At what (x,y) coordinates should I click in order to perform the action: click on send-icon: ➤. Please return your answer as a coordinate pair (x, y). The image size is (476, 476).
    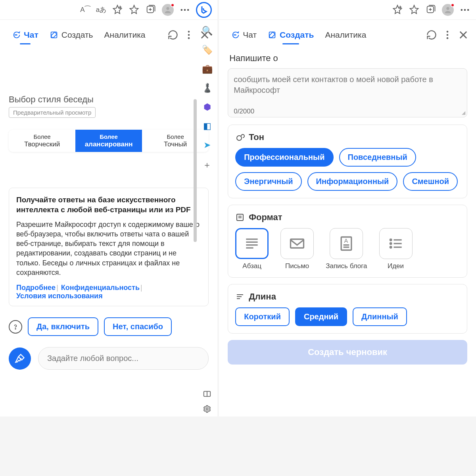
    Looking at the image, I should click on (207, 145).